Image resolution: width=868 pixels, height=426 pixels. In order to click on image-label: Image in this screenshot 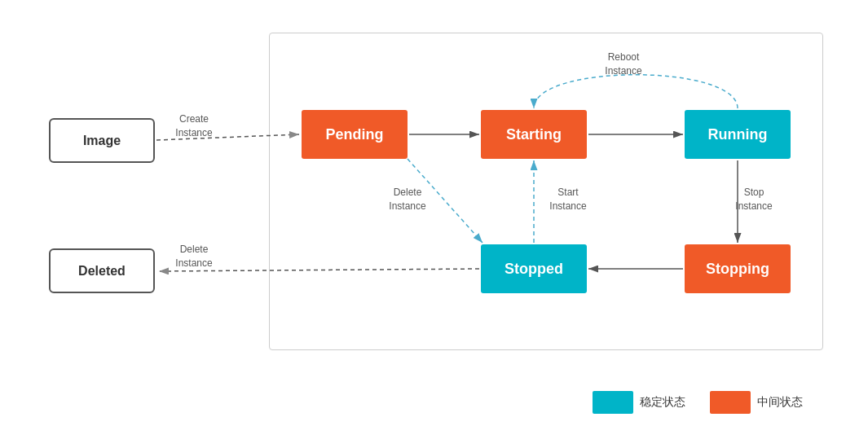, I will do `click(102, 141)`.